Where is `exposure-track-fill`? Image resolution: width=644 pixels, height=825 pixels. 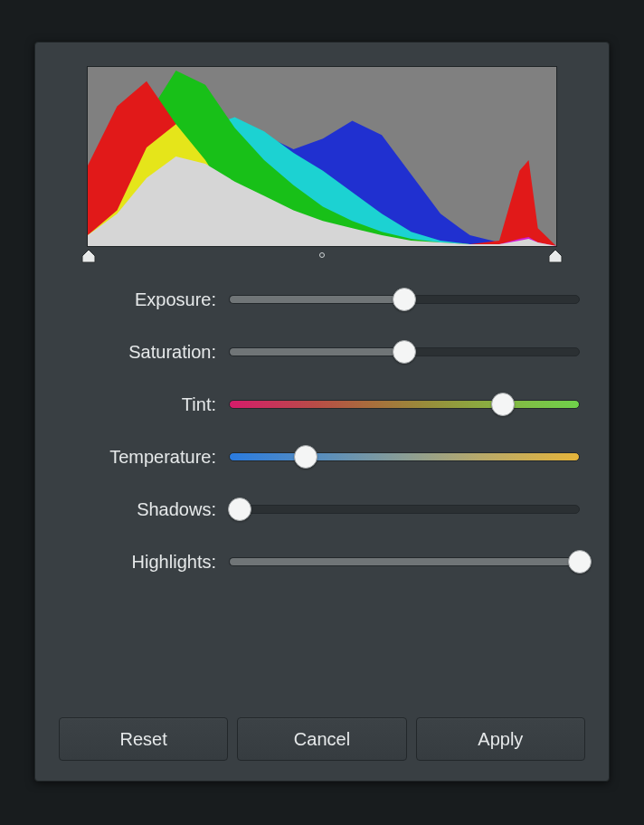
exposure-track-fill is located at coordinates (317, 299).